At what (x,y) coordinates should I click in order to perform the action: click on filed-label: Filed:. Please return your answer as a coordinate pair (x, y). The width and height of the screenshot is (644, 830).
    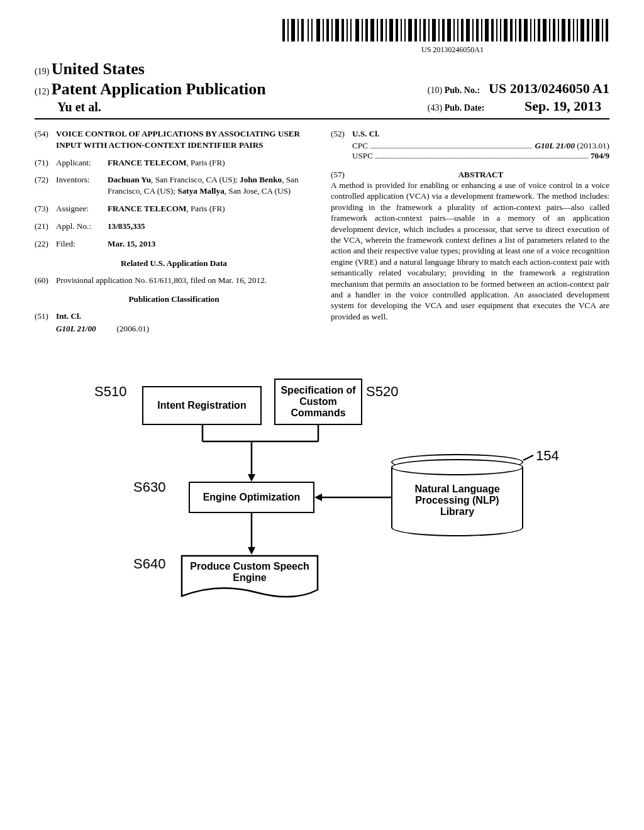
    Looking at the image, I should click on (82, 244).